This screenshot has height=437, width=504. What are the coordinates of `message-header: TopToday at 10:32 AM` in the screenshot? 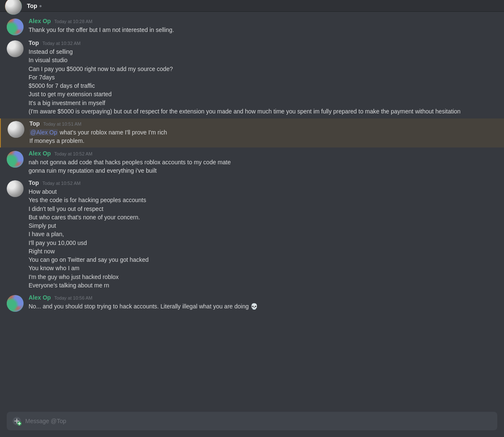 It's located at (263, 43).